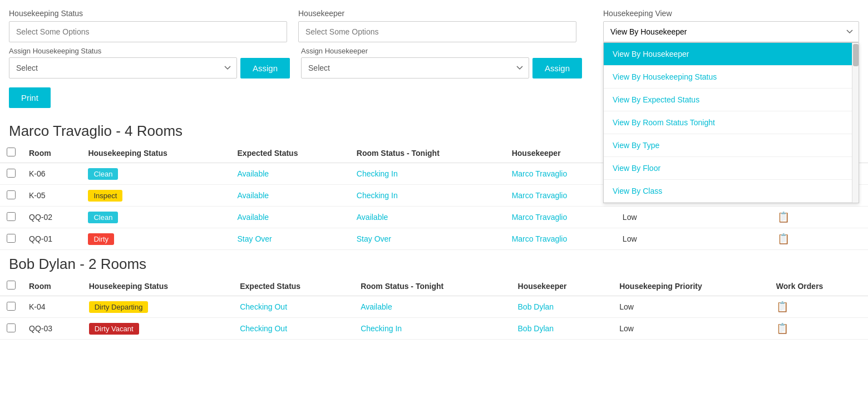 The height and width of the screenshot is (412, 868). Describe the element at coordinates (158, 286) in the screenshot. I see `col-hk-status-bob: Housekeeping Status` at that location.